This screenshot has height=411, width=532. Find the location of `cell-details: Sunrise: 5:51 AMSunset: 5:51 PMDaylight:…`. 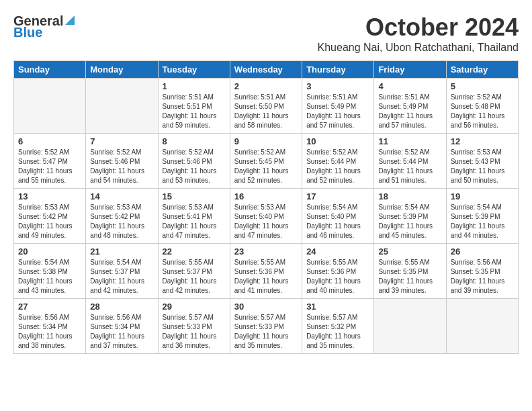

cell-details: Sunrise: 5:51 AMSunset: 5:51 PMDaylight:… is located at coordinates (194, 111).